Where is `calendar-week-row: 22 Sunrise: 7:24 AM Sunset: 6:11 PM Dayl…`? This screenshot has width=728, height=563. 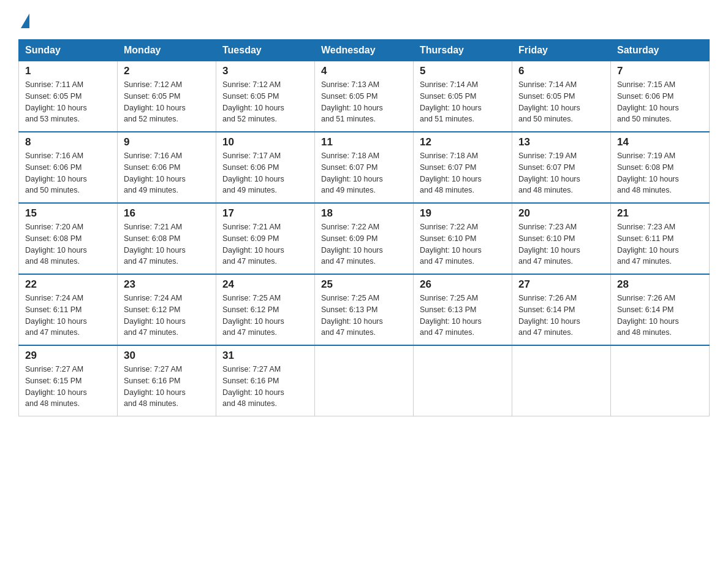
calendar-week-row: 22 Sunrise: 7:24 AM Sunset: 6:11 PM Dayl… is located at coordinates (364, 310).